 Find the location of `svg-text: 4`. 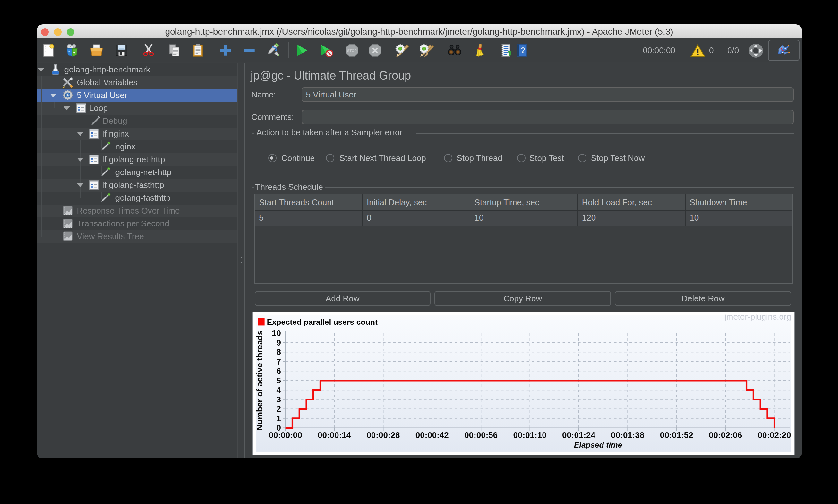

svg-text: 4 is located at coordinates (279, 390).